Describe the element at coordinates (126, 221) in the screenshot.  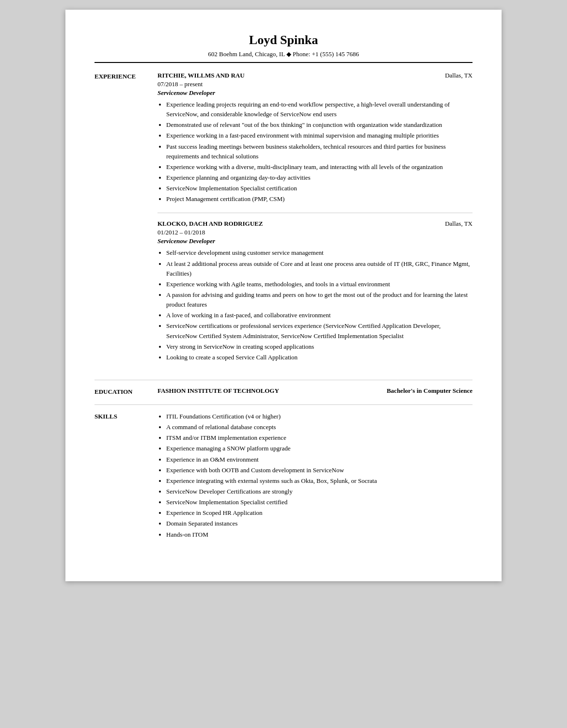
I see `experience-label: EXPERIENCE` at that location.